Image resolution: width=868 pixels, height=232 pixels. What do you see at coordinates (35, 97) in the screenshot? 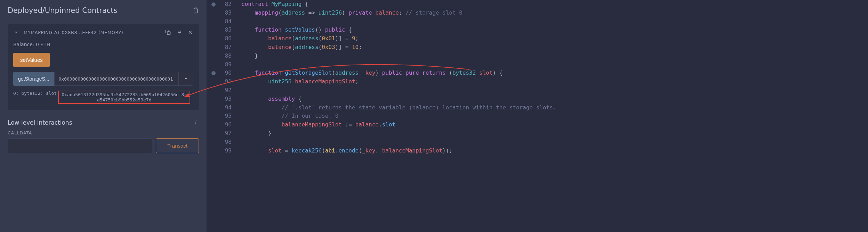
I see `result-label: 0: bytes32: slot` at bounding box center [35, 97].